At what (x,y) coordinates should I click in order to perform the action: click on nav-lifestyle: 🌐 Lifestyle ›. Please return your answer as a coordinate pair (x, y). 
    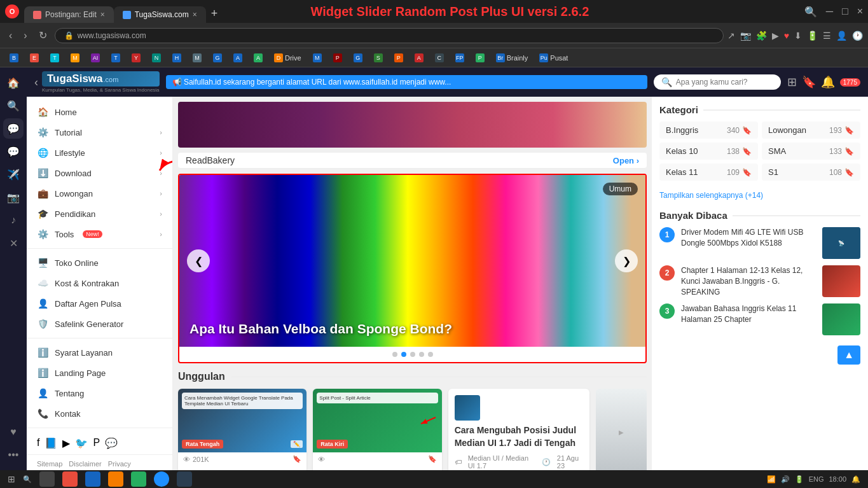
    Looking at the image, I should click on (99, 153).